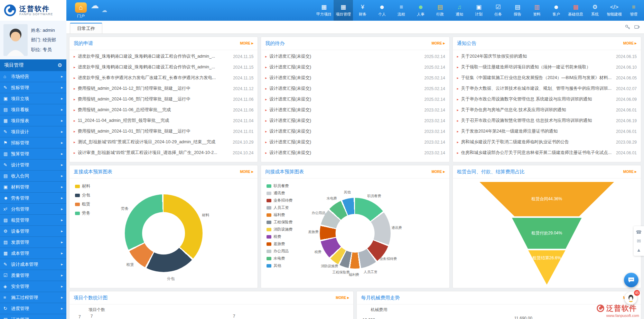  Describe the element at coordinates (33, 154) in the screenshot. I see `sidebar-item: ▥ 预算管理 ▸` at that location.